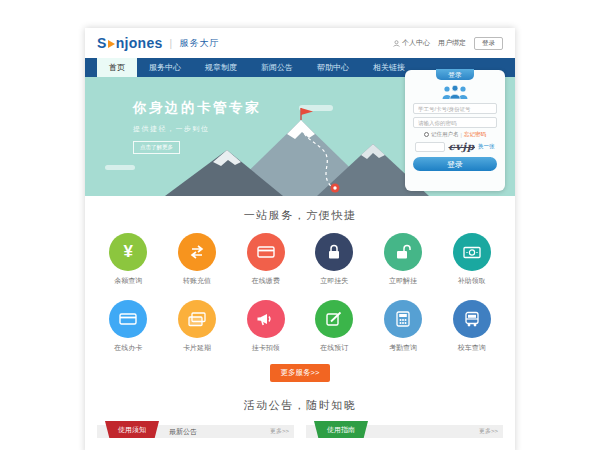 This screenshot has width=600, height=450. What do you see at coordinates (462, 146) in the screenshot?
I see `captcha-image: cvjp` at bounding box center [462, 146].